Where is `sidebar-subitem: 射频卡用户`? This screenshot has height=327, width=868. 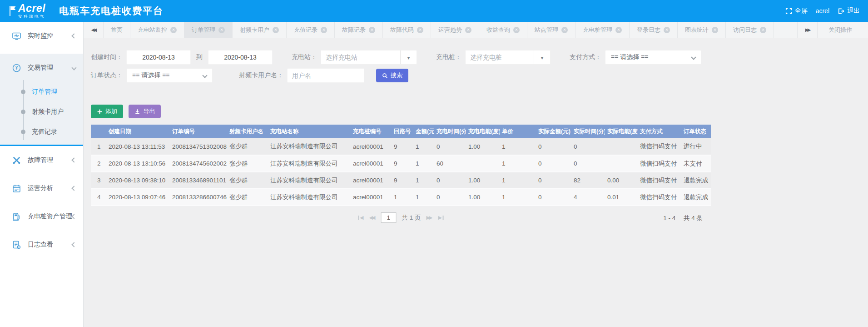
sidebar-subitem: 射频卡用户 is located at coordinates (42, 112).